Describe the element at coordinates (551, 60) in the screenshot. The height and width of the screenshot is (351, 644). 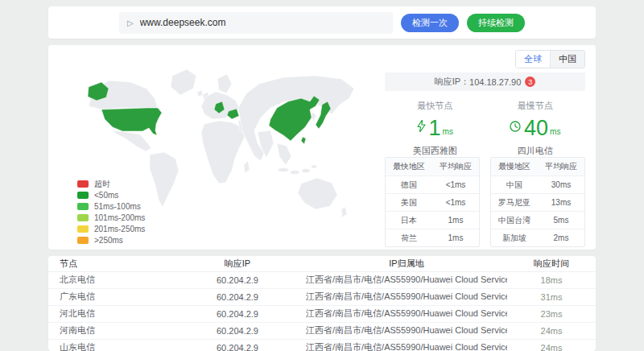
I see `scope-tabs: 全球 中国` at that location.